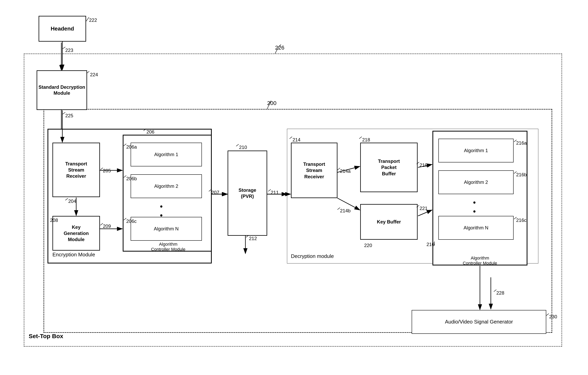 Image resolution: width=588 pixels, height=375 pixels. Describe the element at coordinates (54, 220) in the screenshot. I see `ref-208: 208` at that location.